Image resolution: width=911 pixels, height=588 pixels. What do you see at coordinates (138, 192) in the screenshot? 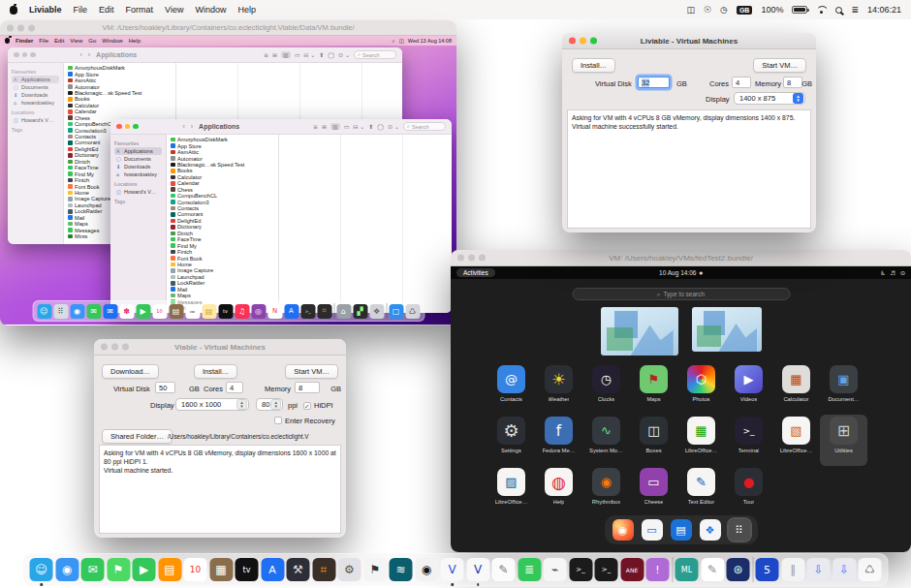
I see `sidebar-item: ◫Howard's V…` at bounding box center [138, 192].